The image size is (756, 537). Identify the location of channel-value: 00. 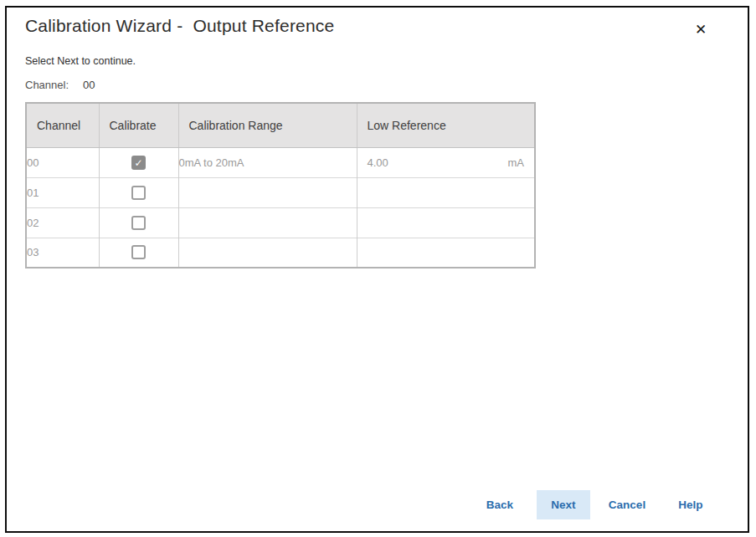
(89, 85).